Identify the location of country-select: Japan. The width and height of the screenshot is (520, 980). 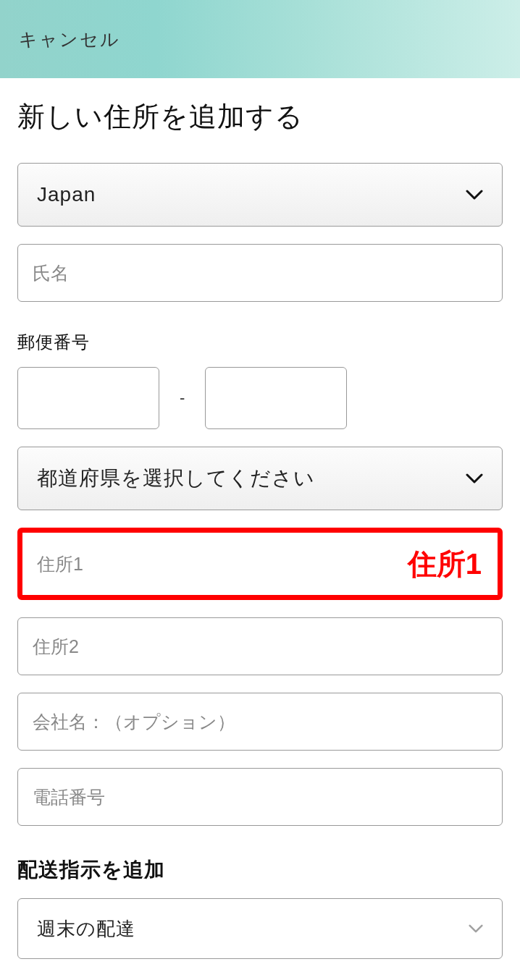
(260, 195).